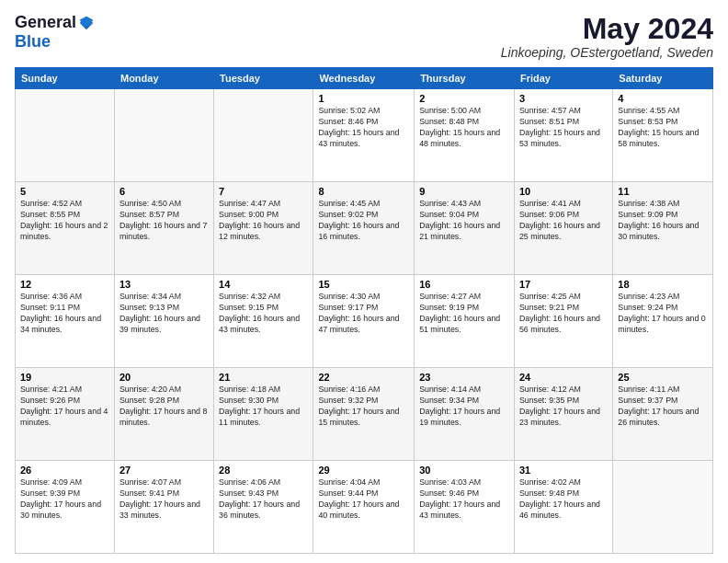 The height and width of the screenshot is (563, 728). What do you see at coordinates (664, 322) in the screenshot?
I see `calendar-cell: 18Sunrise: 4:23 AM Sunset: 9:24 PM Dayli…` at bounding box center [664, 322].